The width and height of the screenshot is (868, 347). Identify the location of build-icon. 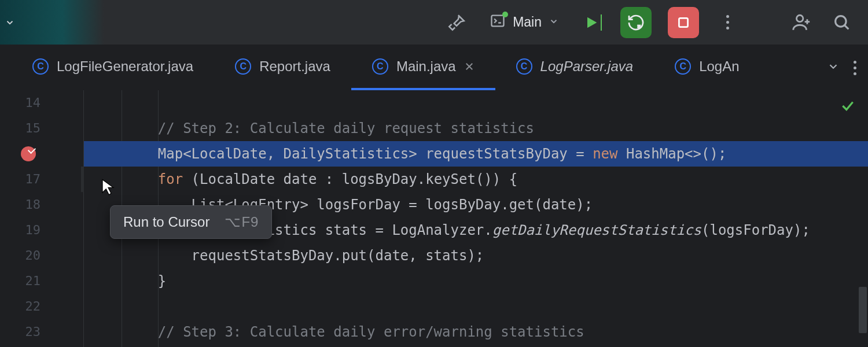
(457, 23).